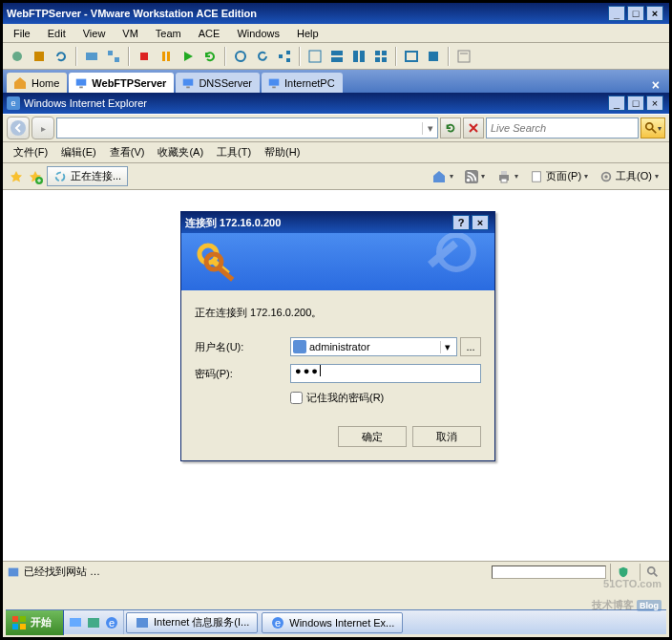 The width and height of the screenshot is (672, 640). I want to click on stop-button, so click(473, 128).